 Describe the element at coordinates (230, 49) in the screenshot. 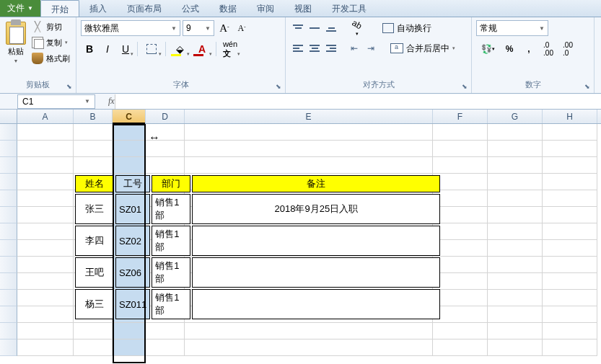

I see `phonetic-button: wén文 ▾` at that location.